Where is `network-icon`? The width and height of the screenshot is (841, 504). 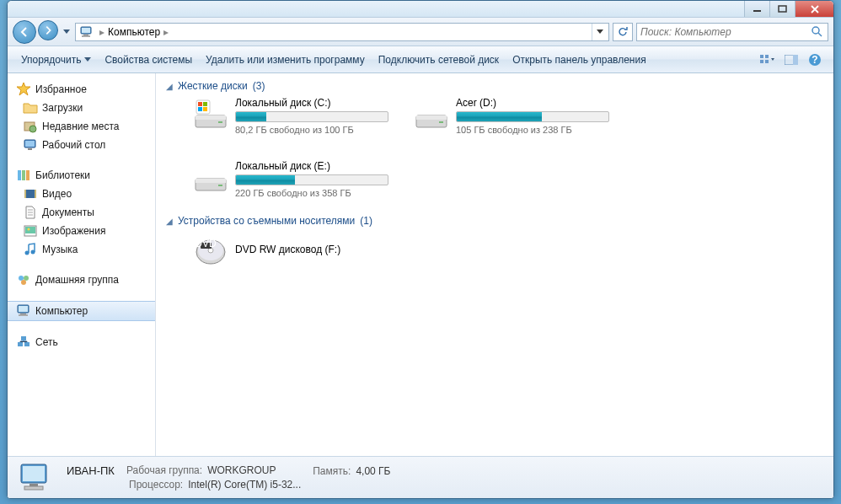 network-icon is located at coordinates (24, 342).